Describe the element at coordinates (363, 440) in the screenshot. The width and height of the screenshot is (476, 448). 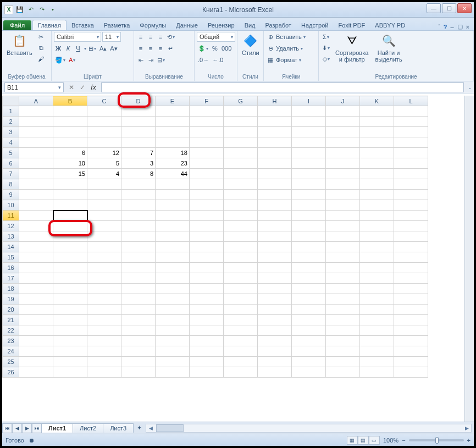
I see `page-layout-view-icon: ▤` at that location.